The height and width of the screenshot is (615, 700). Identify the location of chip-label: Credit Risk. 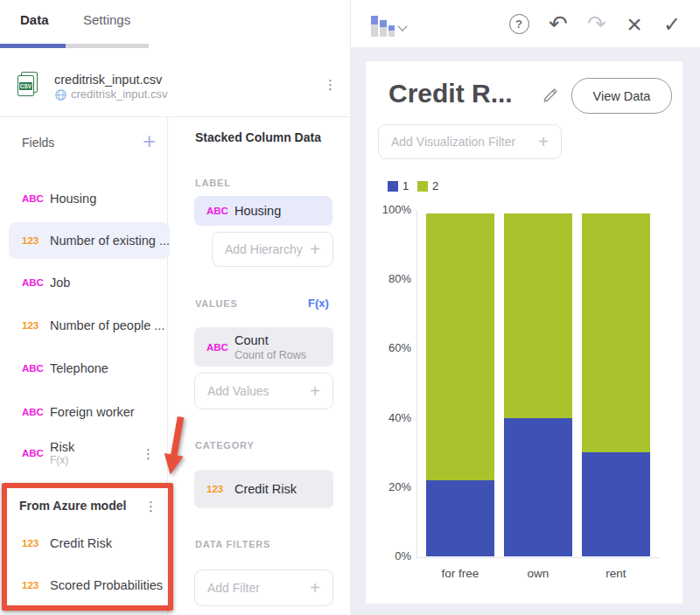
(266, 489).